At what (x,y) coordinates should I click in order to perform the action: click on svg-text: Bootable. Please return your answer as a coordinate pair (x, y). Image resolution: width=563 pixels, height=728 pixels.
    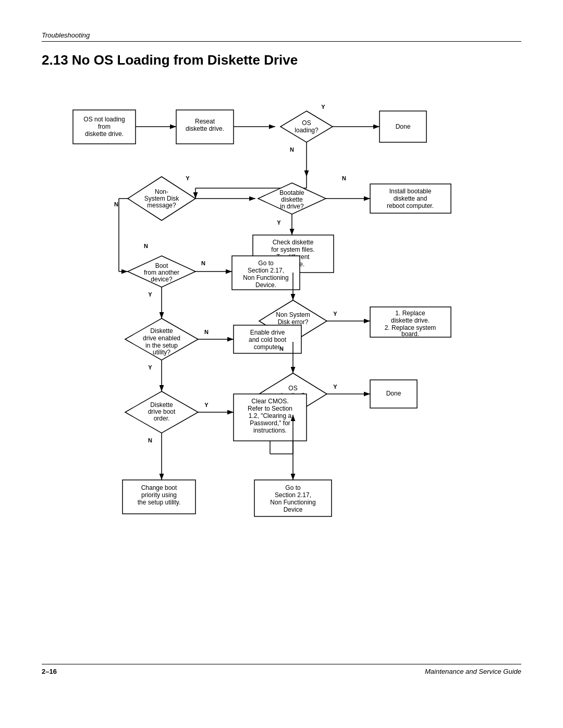
    Looking at the image, I should click on (292, 193).